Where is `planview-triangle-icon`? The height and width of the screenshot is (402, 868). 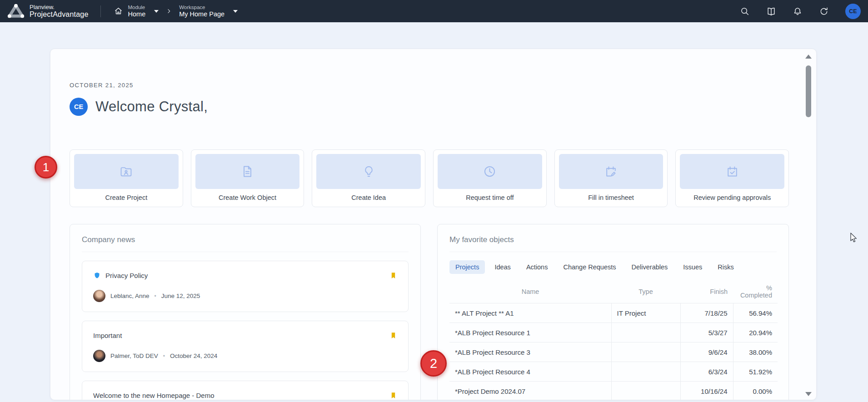 planview-triangle-icon is located at coordinates (16, 11).